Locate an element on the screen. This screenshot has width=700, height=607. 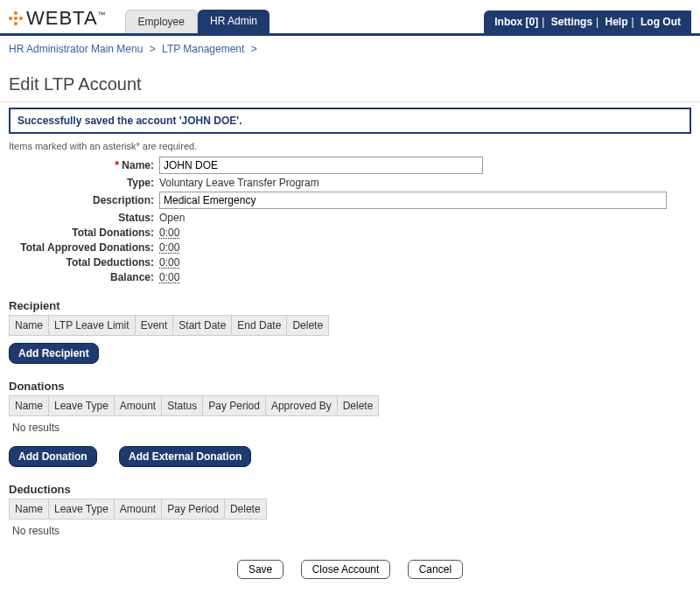
col-ltp-leave-limit: LTP Leave Limit is located at coordinates (93, 325).